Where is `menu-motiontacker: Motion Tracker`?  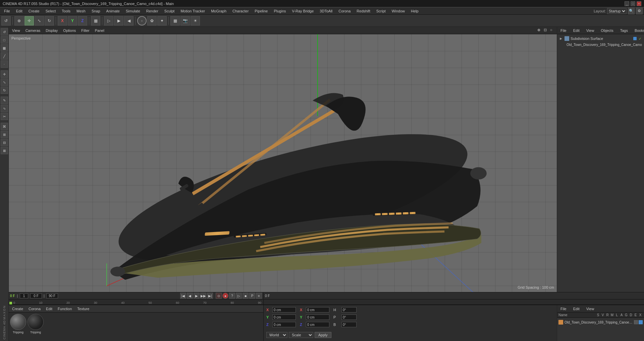 menu-motiontacker: Motion Tracker is located at coordinates (193, 11).